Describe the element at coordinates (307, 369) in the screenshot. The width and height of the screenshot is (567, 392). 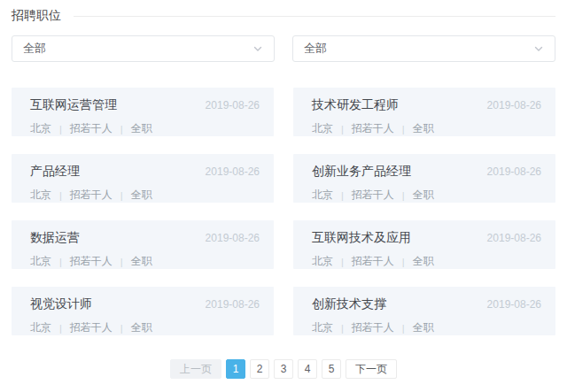
I see `page-button-4: 4` at that location.